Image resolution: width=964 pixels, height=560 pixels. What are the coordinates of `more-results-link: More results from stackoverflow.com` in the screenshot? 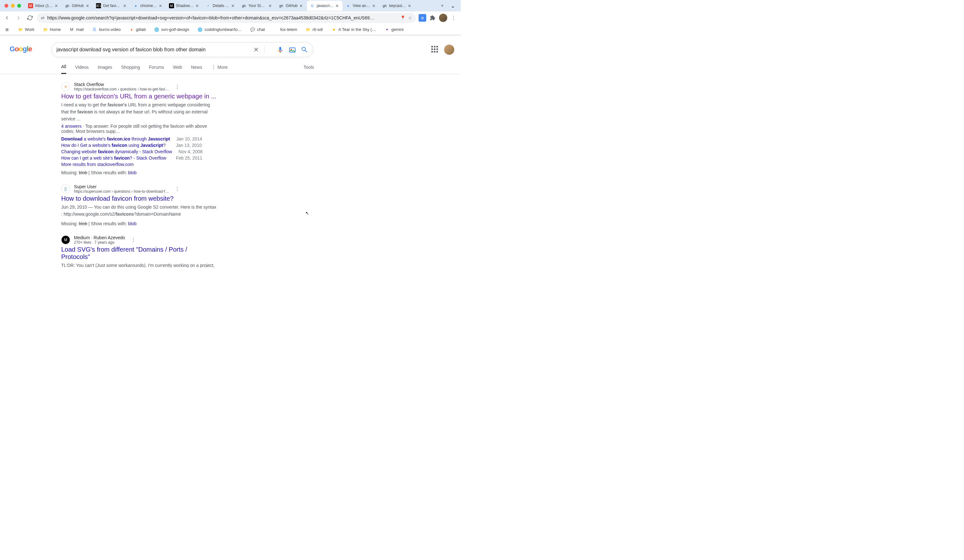 It's located at (139, 164).